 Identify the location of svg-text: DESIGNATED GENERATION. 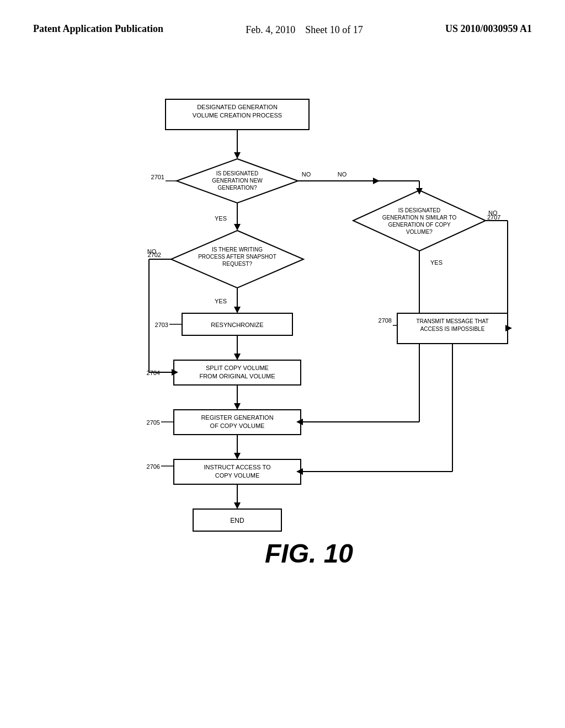
(237, 107).